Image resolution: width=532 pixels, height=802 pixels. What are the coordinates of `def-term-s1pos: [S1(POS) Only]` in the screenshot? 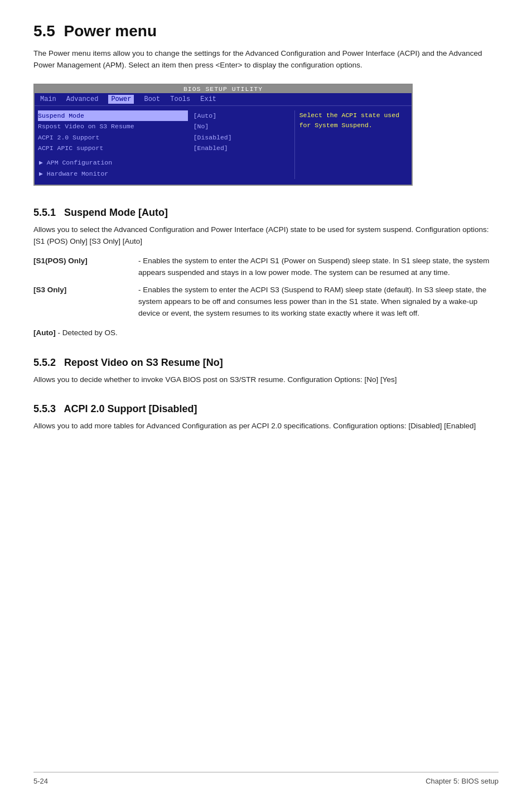 It's located at (67, 267).